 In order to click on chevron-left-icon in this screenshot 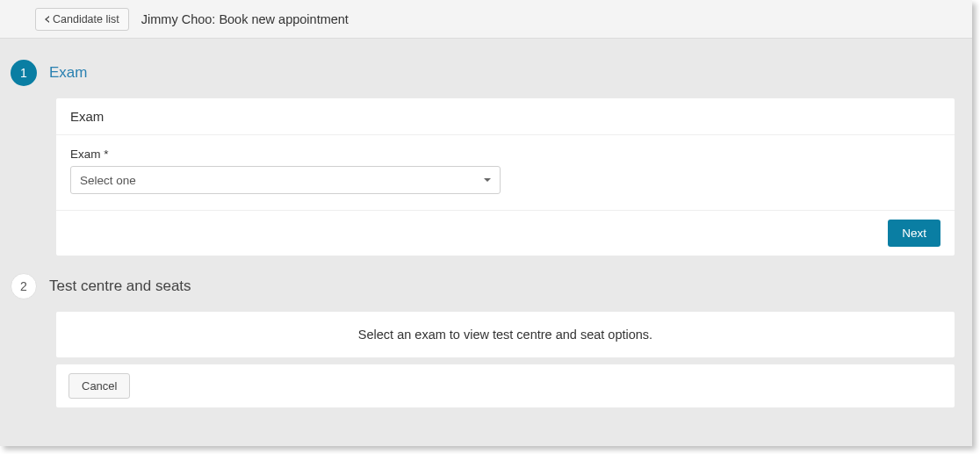, I will do `click(47, 19)`.